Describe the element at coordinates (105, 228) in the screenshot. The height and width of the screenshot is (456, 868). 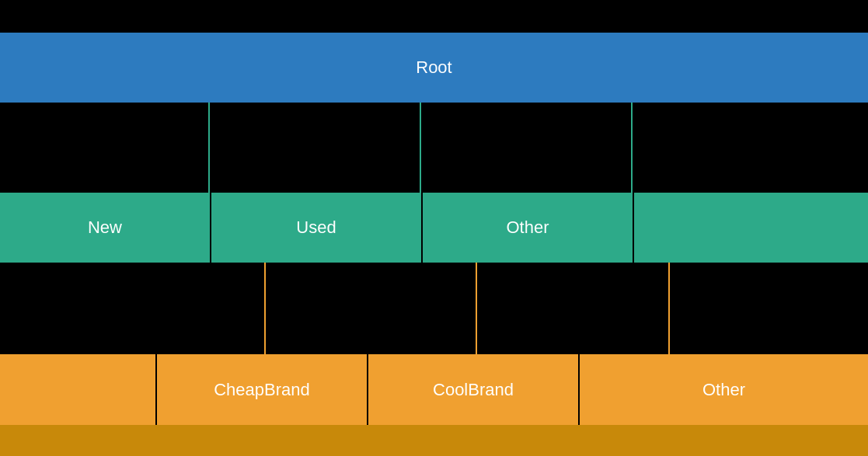
I see `teal-new: New` at that location.